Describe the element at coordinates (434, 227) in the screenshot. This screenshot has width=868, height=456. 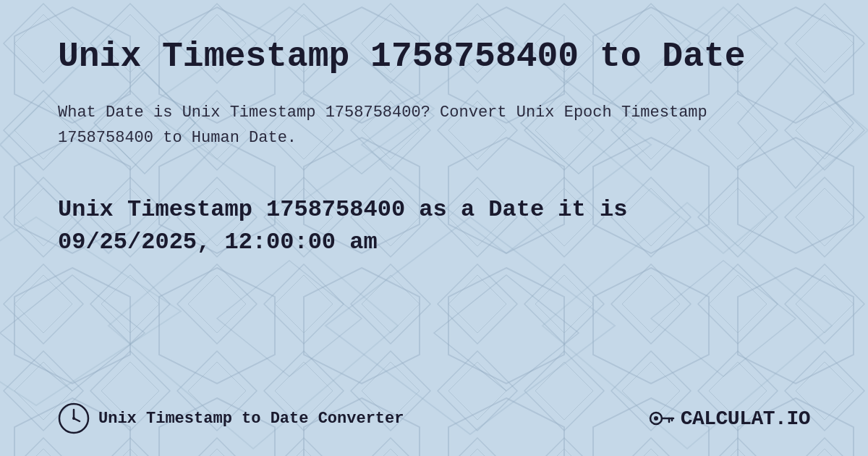
I see `result-text: Unix Timestamp 1758758400 as a Date it i…` at that location.